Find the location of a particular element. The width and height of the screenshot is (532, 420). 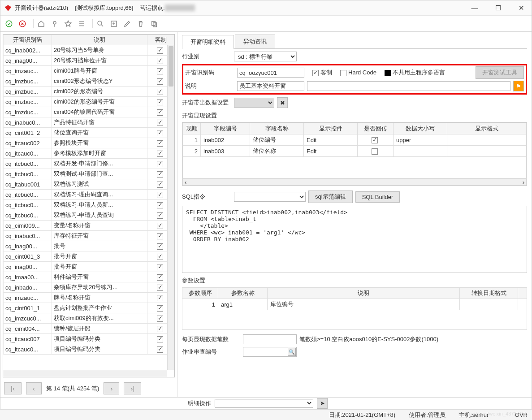

nolang-checkbox is located at coordinates (388, 73).